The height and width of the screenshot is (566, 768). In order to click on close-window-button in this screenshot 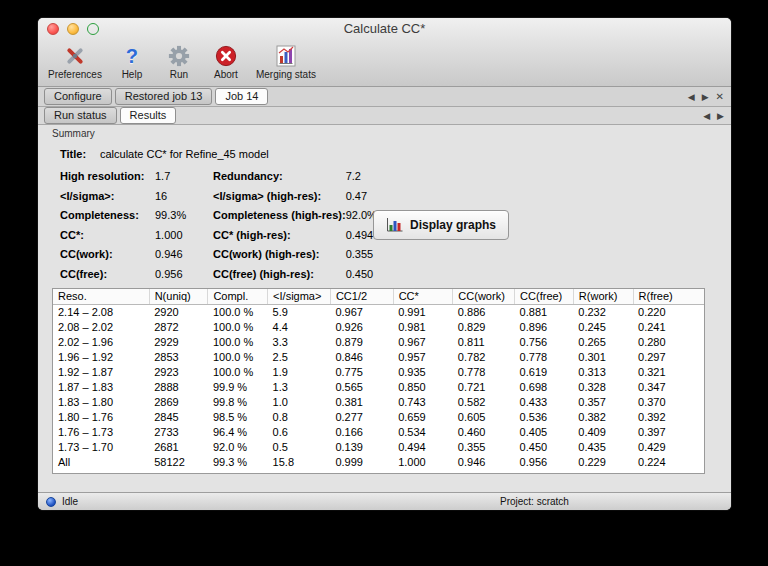, I will do `click(53, 29)`.